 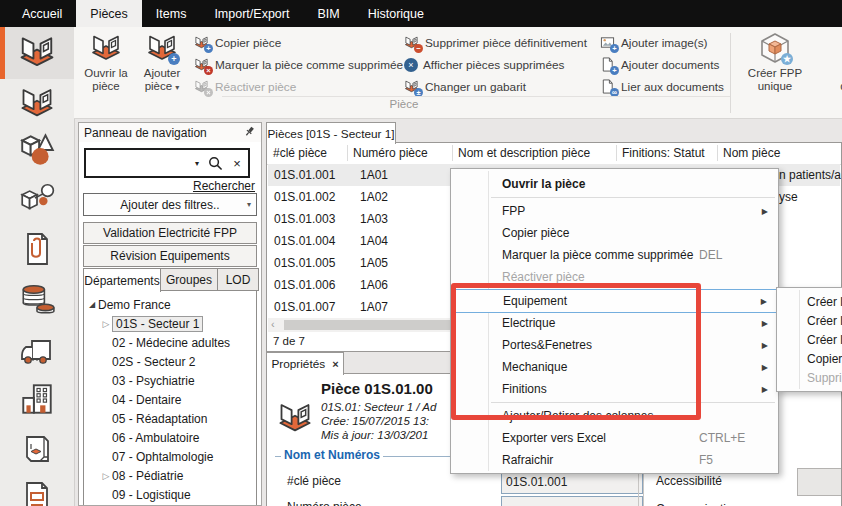 I want to click on sidebar-item-finance, so click(x=37, y=300).